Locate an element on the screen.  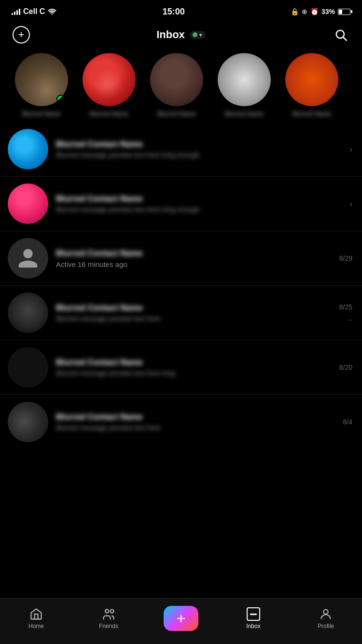
wifi-icon is located at coordinates (52, 12).